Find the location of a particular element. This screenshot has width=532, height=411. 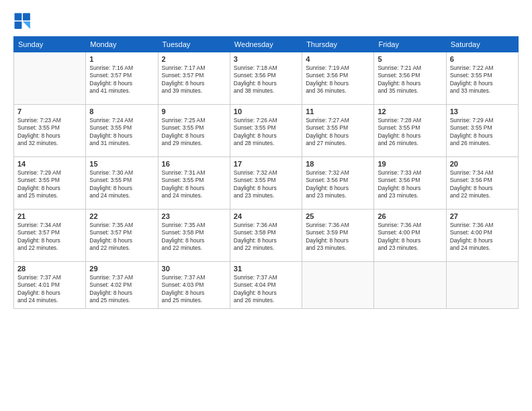

calendar-cell: 3Sunrise: 7:18 AM Sunset: 3:56 PM Daylig… is located at coordinates (266, 79).